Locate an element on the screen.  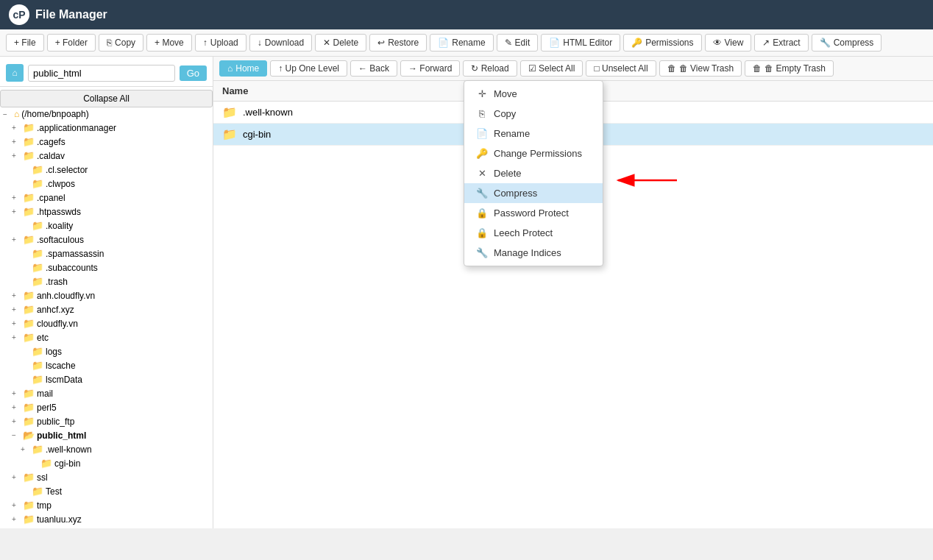
sidebar-item-tmp: + 📁 tmp is located at coordinates (106, 505).